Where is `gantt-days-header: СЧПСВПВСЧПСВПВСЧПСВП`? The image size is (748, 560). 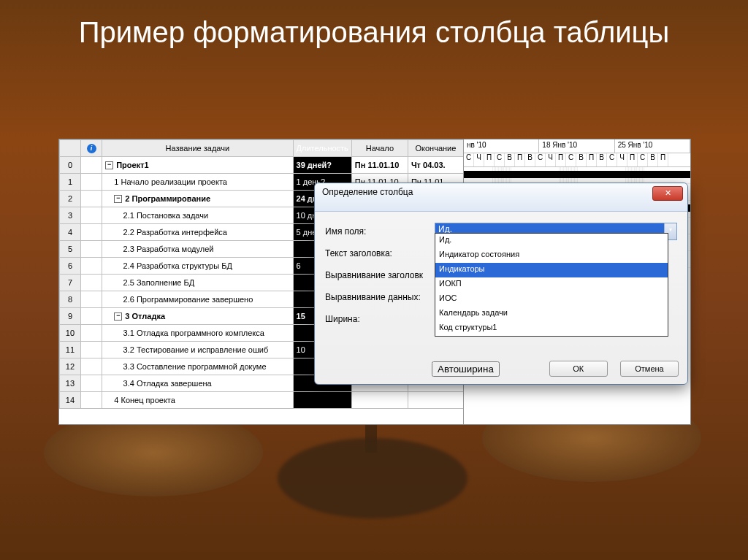 gantt-days-header: СЧПСВПВСЧПСВПВСЧПСВП is located at coordinates (577, 161).